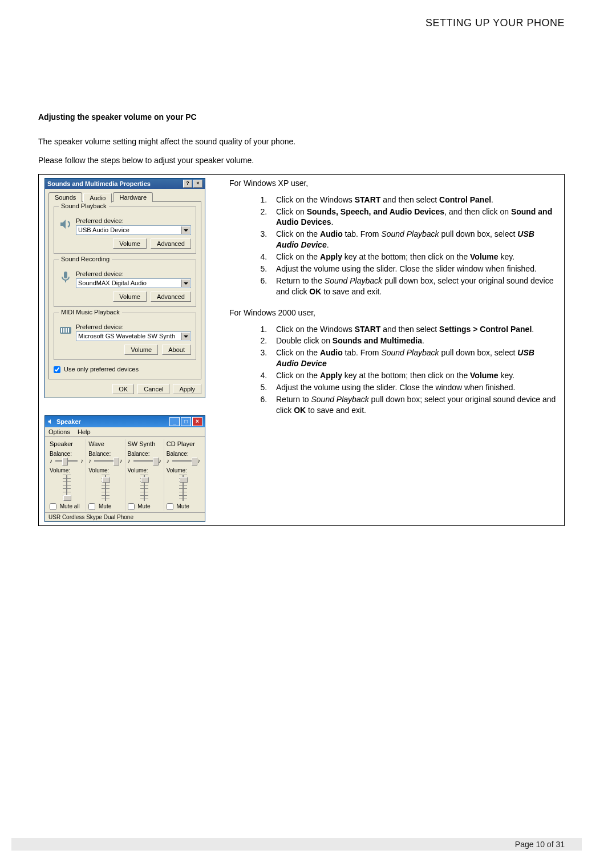  I want to click on playback-volume-button: Volume, so click(130, 244).